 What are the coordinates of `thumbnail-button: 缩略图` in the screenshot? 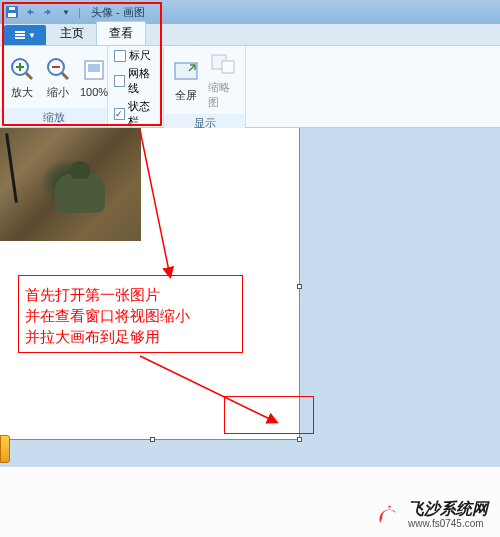 It's located at (222, 80).